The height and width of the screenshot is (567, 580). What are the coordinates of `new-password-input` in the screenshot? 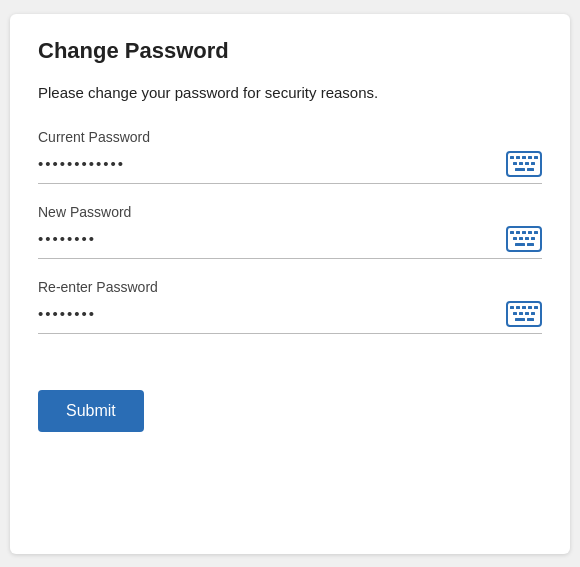 It's located at (272, 238).